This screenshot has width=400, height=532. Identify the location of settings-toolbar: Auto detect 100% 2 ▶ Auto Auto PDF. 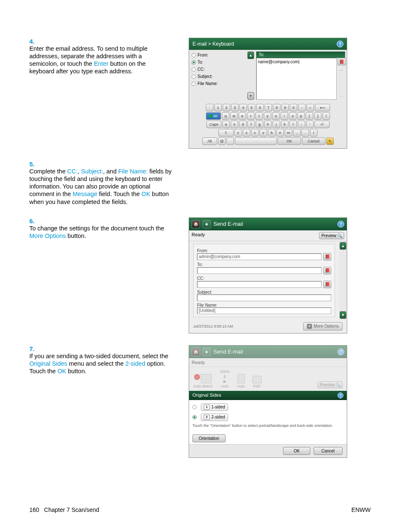
(268, 379).